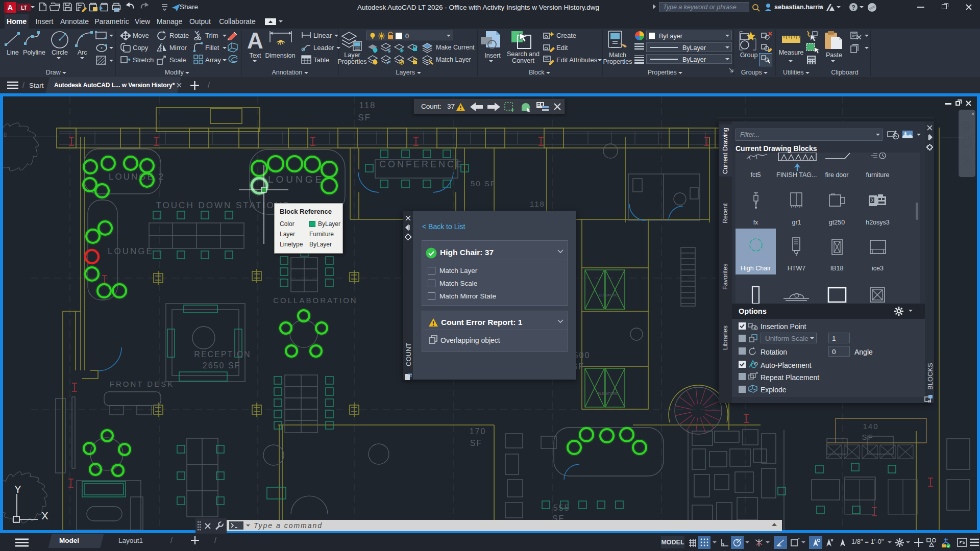 This screenshot has height=551, width=980. What do you see at coordinates (315, 300) in the screenshot?
I see `svg-text: COLLABORATION` at bounding box center [315, 300].